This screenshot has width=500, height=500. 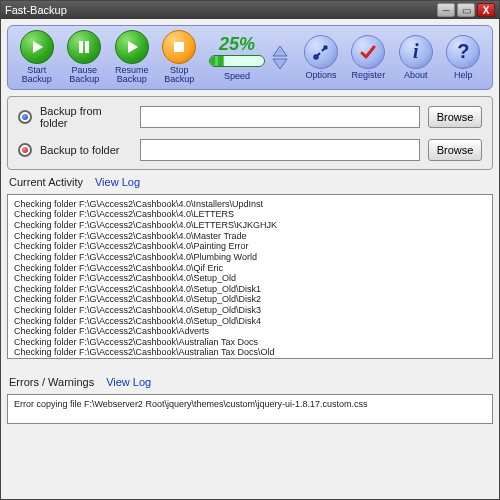 I want to click on maximize-button: ▭, so click(x=466, y=10).